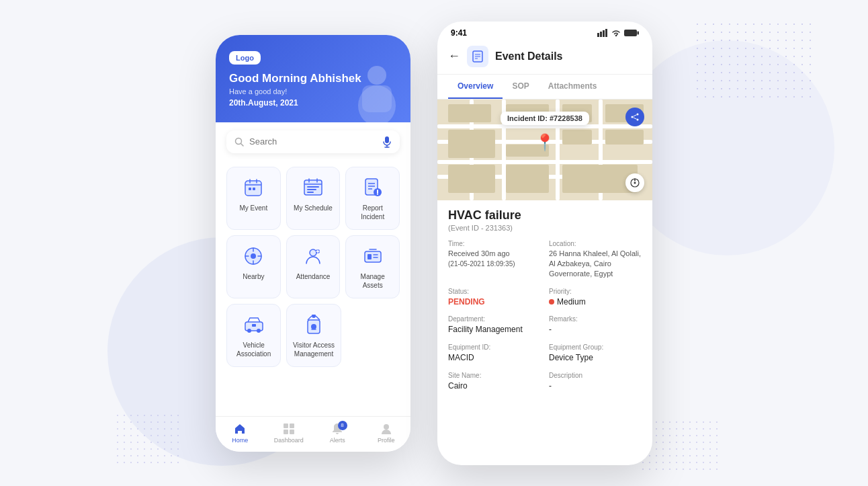  I want to click on phone2-header: ← Event Details, so click(545, 58).